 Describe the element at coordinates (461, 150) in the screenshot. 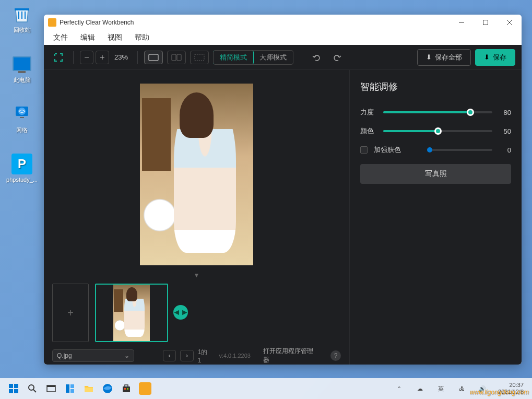

I see `skin-tone-slider` at that location.